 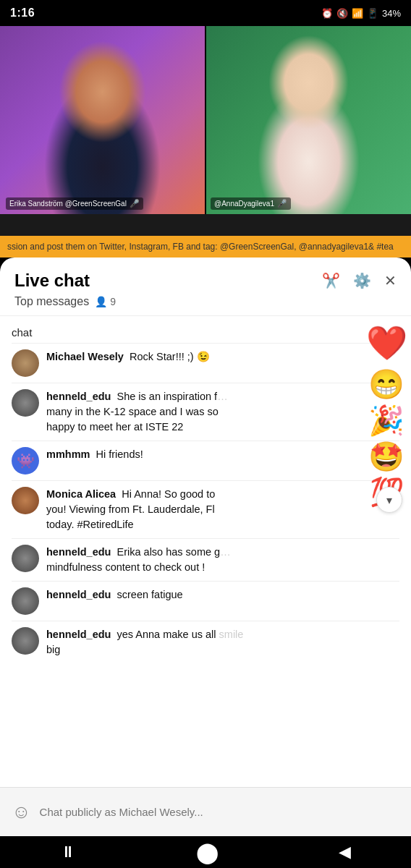 What do you see at coordinates (206, 461) in the screenshot?
I see `list-item: 👾 mmhmm Hi friends!` at bounding box center [206, 461].